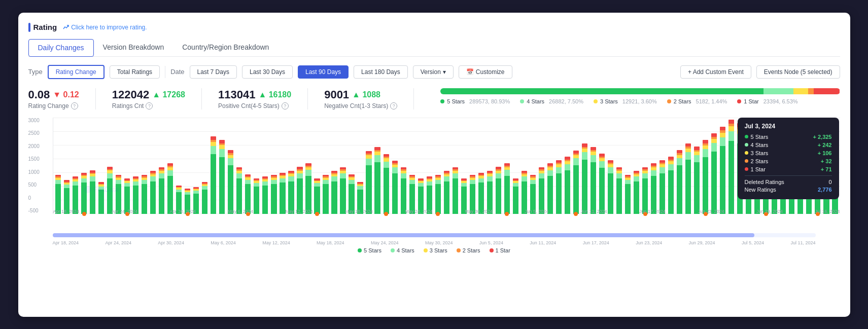 The image size is (868, 329). Describe the element at coordinates (40, 159) in the screenshot. I see `y-label: 1500` at that location.